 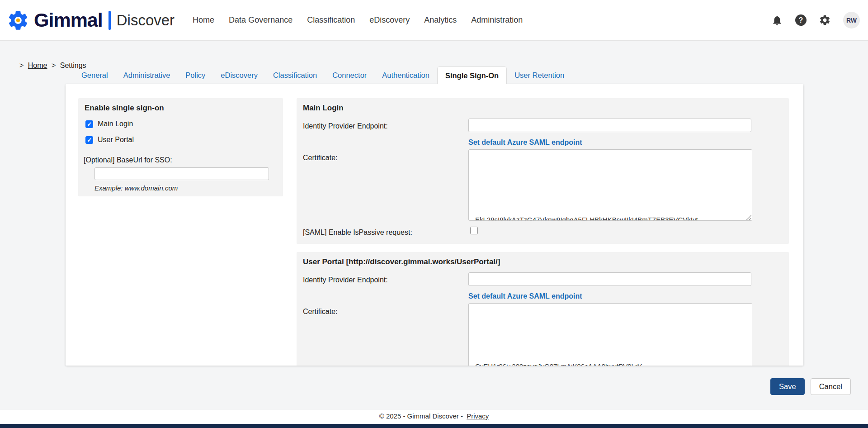 What do you see at coordinates (349, 75) in the screenshot?
I see `tab-connector: Connector` at bounding box center [349, 75].